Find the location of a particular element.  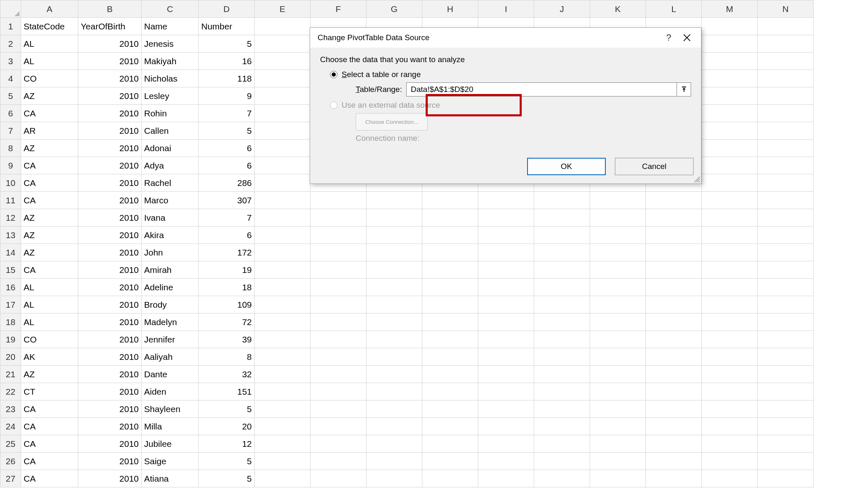

row-header: 11 is located at coordinates (11, 200).